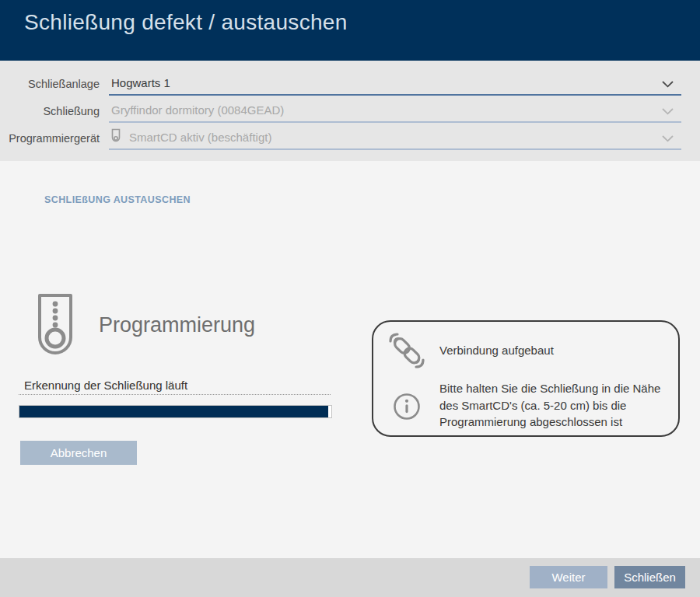  Describe the element at coordinates (407, 351) in the screenshot. I see `wireless-link-icon` at that location.